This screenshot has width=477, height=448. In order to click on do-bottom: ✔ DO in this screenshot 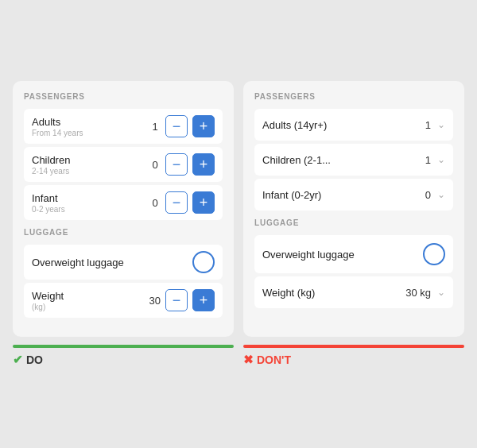, I will do `click(123, 356)`.